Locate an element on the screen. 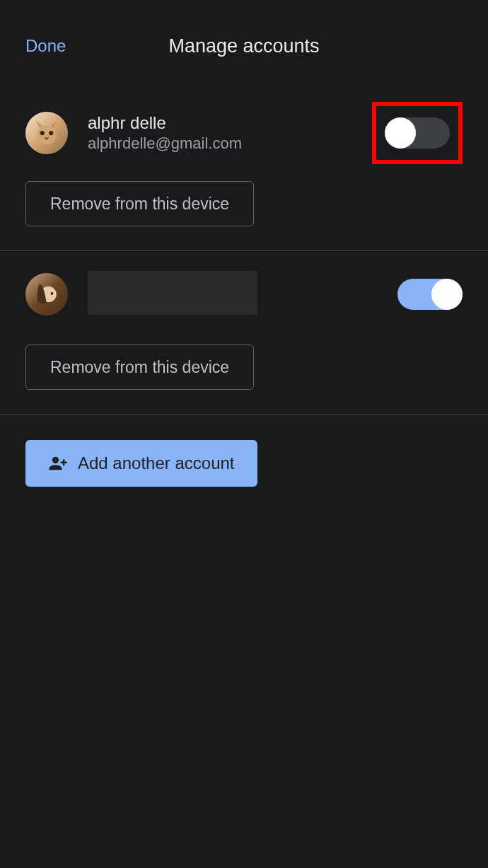 This screenshot has height=868, width=488. add-button-label: Add another account is located at coordinates (156, 463).